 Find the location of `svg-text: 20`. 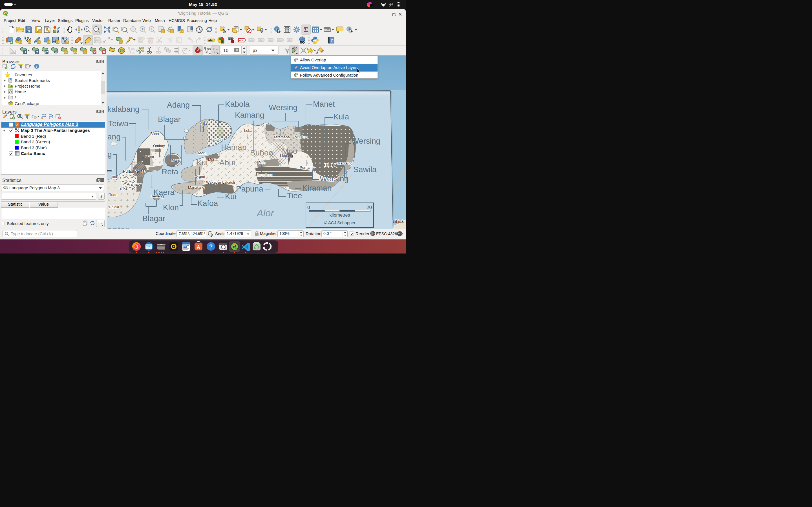

svg-text: 20 is located at coordinates (369, 208).